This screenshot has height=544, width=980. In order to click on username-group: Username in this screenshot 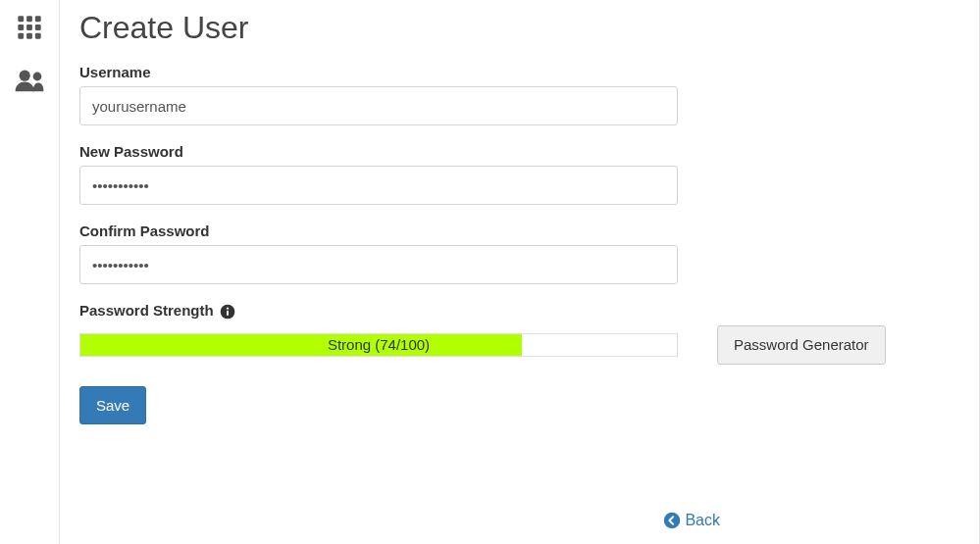, I will do `click(379, 94)`.